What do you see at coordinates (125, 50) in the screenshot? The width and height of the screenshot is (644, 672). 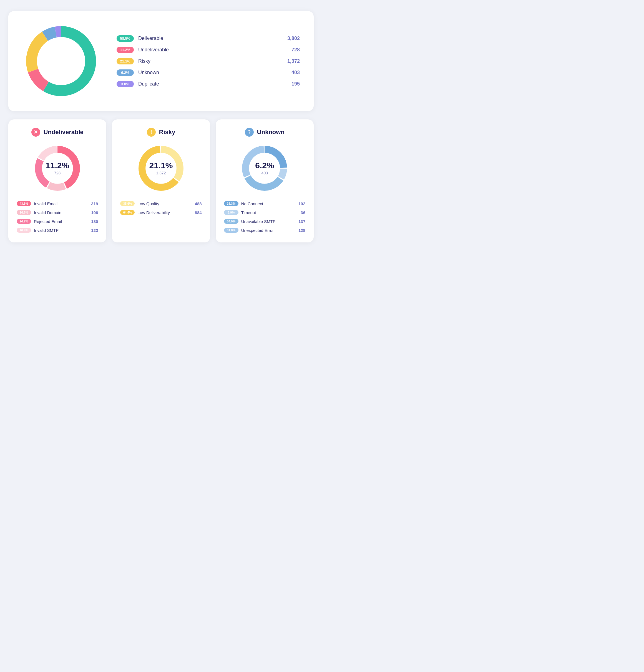 I see `legend-badge-undeliverable: 11.2%` at bounding box center [125, 50].